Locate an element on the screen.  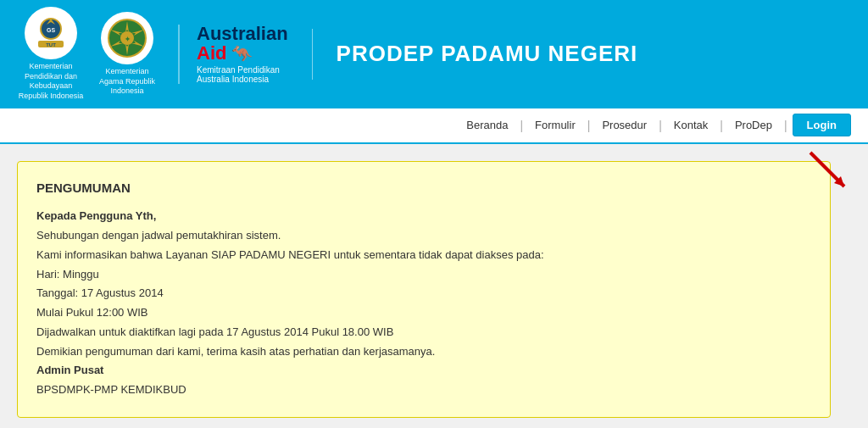
announce-line6: Mulai Pukul 12:00 WIB is located at coordinates (424, 314).